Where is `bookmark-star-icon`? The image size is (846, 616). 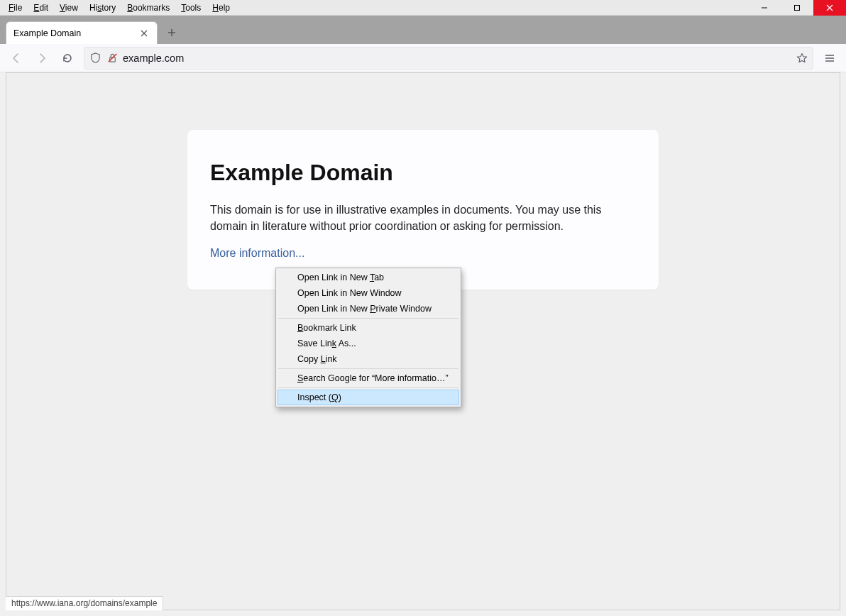
bookmark-star-icon is located at coordinates (802, 58).